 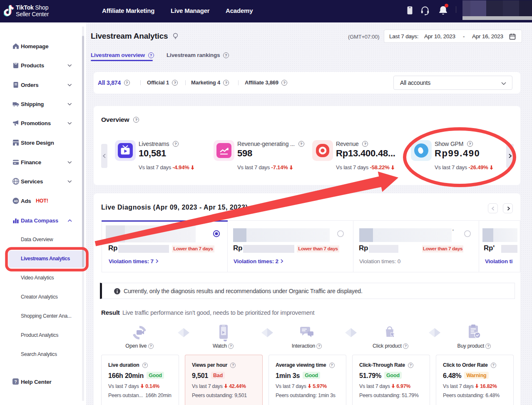 I want to click on svg-text: AD, so click(x=16, y=201).